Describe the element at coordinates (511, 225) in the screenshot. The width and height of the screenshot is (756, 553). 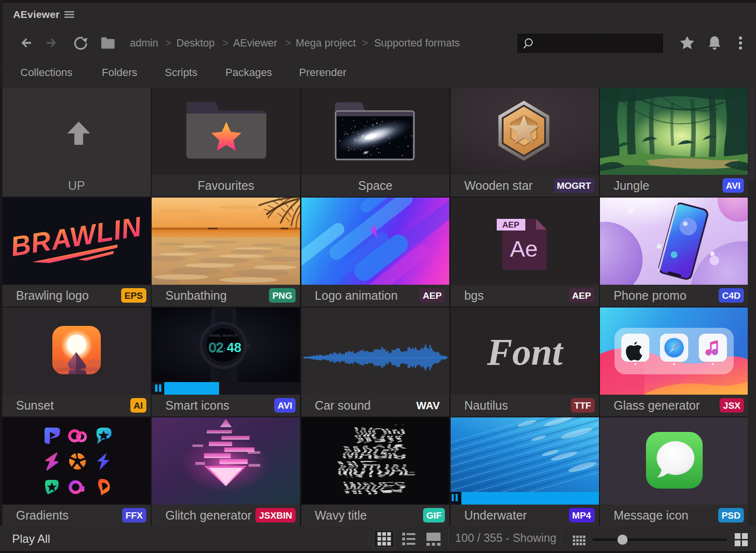
I see `svg-text: AEP` at that location.